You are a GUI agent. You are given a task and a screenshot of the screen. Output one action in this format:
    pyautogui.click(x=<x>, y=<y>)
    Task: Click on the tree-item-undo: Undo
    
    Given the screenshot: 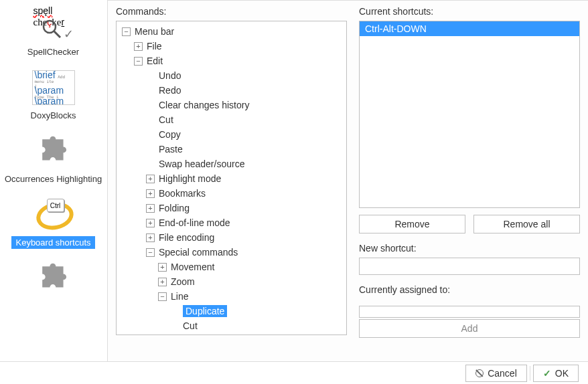 What is the action you would take?
    pyautogui.click(x=232, y=76)
    